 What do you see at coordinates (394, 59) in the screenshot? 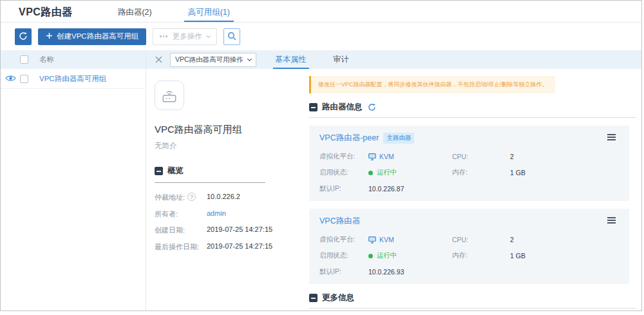
I see `detail-header-band: VPC路由器高可用操作 基本属性 审计` at bounding box center [394, 59].